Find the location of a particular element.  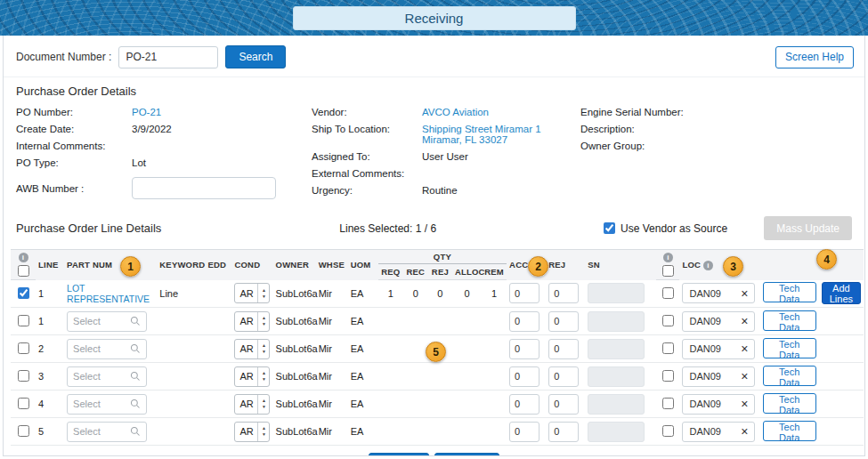

keyword-cell: Line is located at coordinates (181, 294).